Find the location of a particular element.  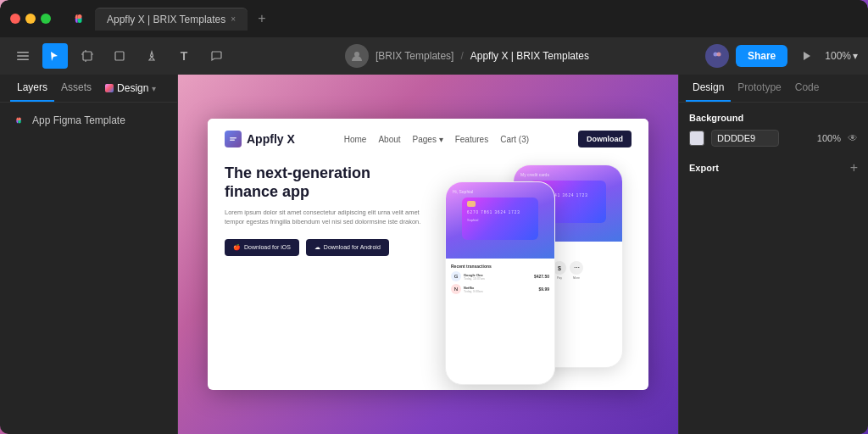

text-tool-button: T is located at coordinates (184, 56).